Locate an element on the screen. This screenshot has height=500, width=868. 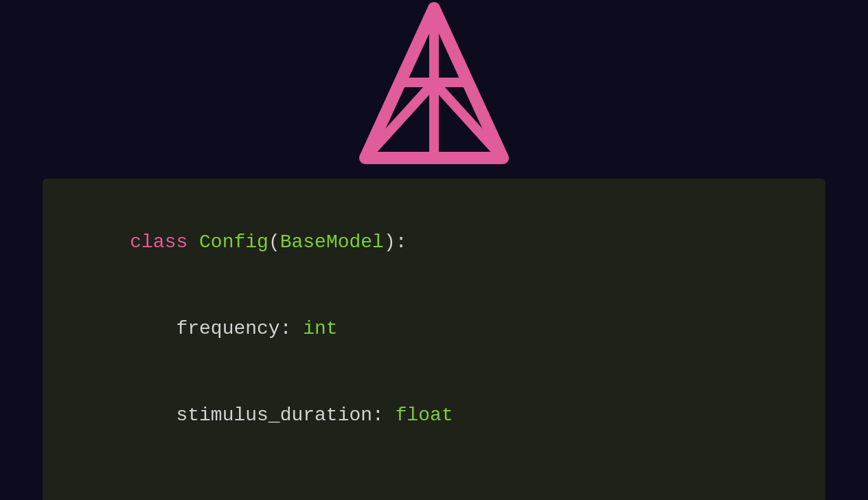
code-line-4: @field_validator("frequency") is located at coordinates (434, 494).